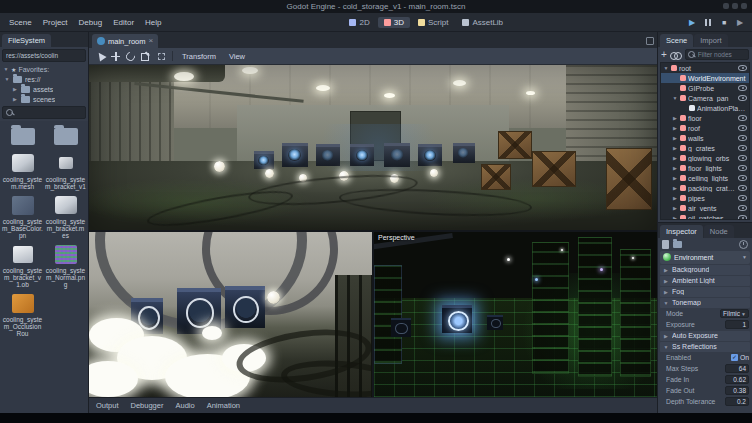 The image size is (752, 423). Describe the element at coordinates (705, 216) in the screenshot. I see `scene-node-oil-patches: ▶oil_patches` at that location.